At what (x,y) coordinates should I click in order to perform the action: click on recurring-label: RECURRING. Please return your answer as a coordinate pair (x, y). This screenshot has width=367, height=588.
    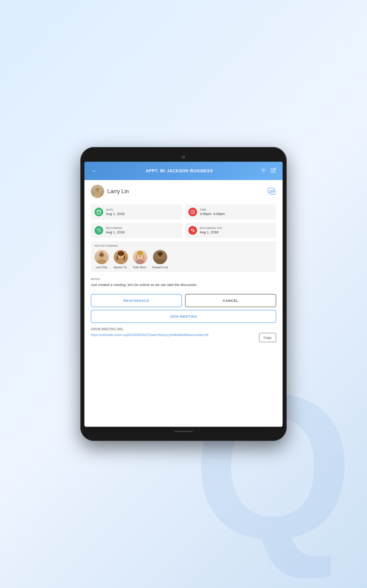
    Looking at the image, I should click on (115, 228).